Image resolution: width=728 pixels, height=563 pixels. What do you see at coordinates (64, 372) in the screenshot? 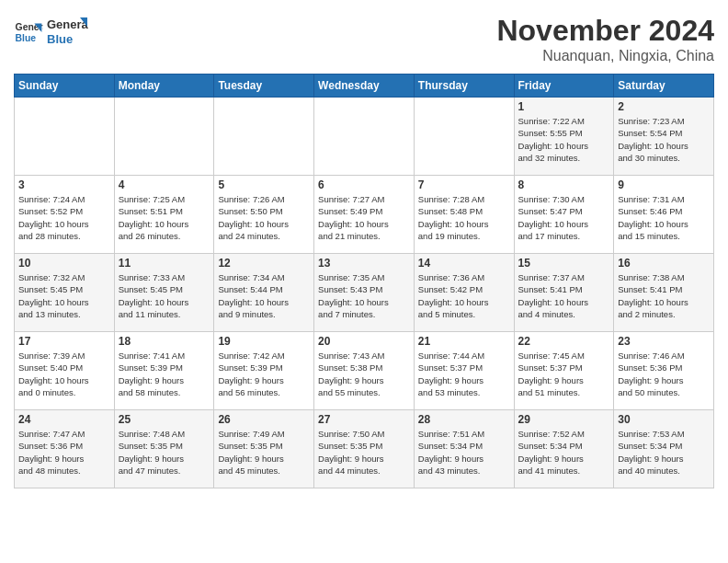
I see `calendar-cell: 17Sunrise: 7:39 AM Sunset: 5:40 PM Dayli…` at bounding box center [64, 372].